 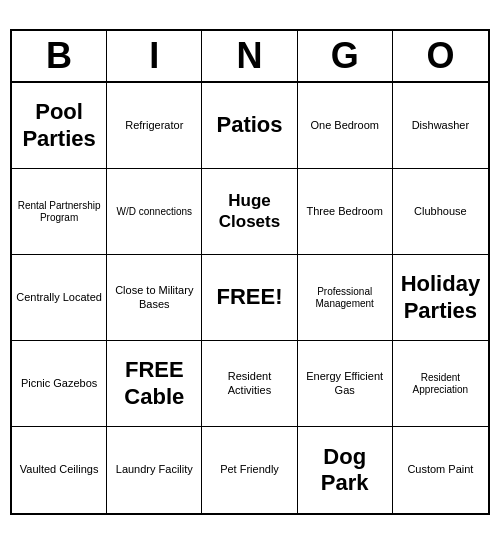 What do you see at coordinates (60, 56) in the screenshot?
I see `header-letter-b: B` at bounding box center [60, 56].